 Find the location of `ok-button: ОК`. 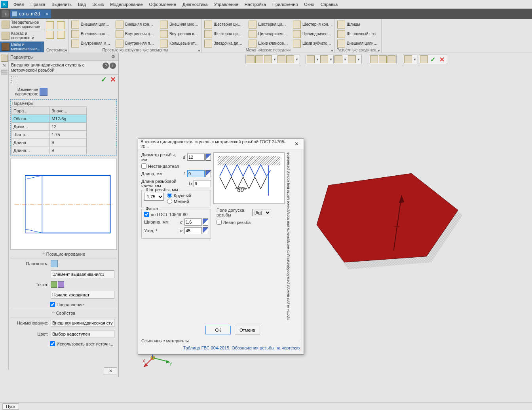

ok-button: ОК is located at coordinates (218, 330).